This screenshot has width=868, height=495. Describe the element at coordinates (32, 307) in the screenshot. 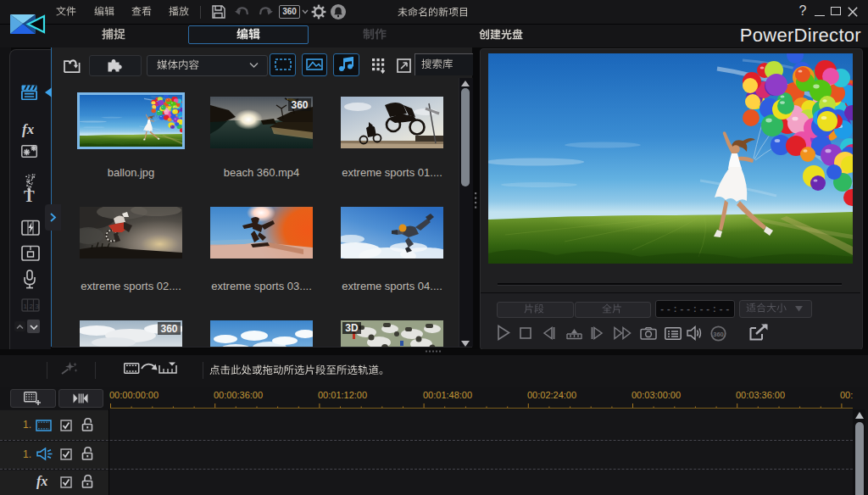

I see `svg-text: 2` at that location.